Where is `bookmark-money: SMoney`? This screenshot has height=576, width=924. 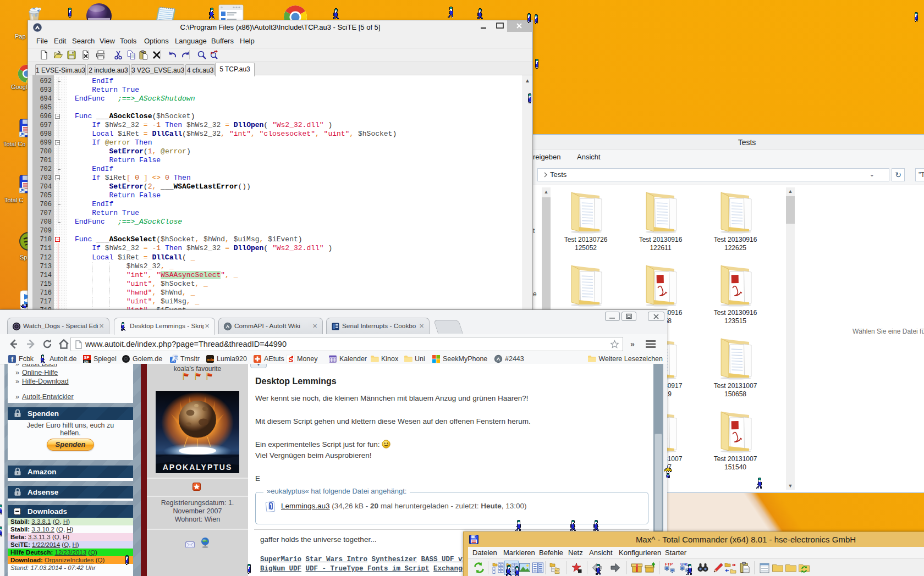 bookmark-money: SMoney is located at coordinates (302, 359).